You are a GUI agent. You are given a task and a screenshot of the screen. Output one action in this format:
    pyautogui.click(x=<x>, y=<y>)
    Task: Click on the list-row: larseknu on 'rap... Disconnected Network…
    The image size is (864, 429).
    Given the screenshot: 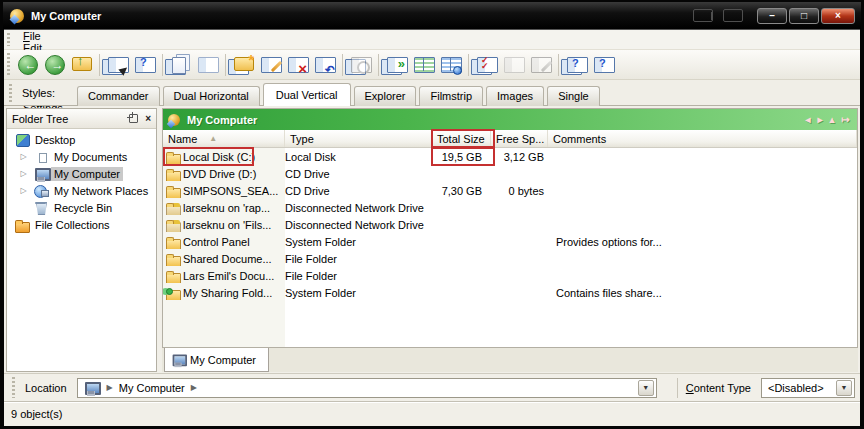 What is the action you would take?
    pyautogui.click(x=510, y=208)
    